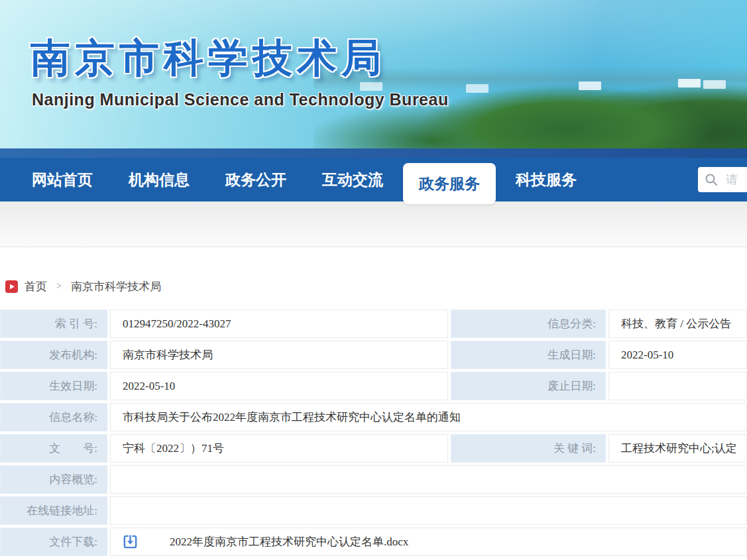  I want to click on publisher-value: 南京市科学技术局, so click(279, 355).